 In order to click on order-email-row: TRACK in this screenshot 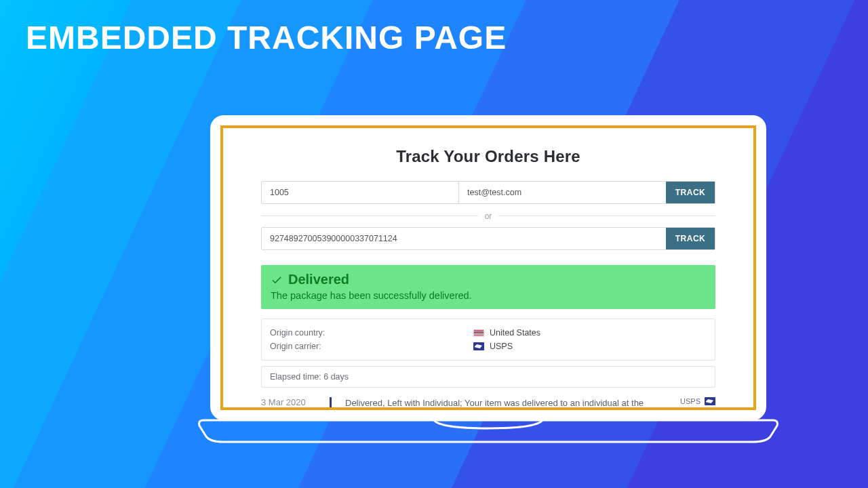, I will do `click(488, 192)`.